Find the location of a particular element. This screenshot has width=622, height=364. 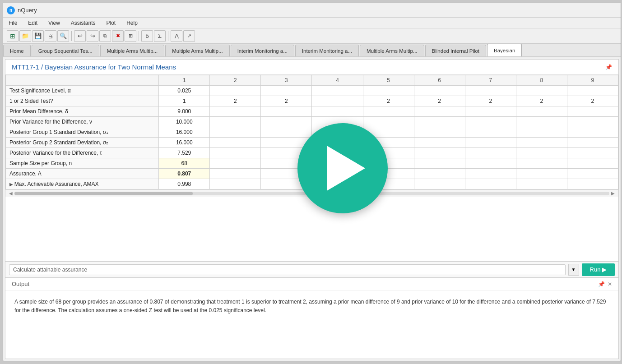

tab-interim-1: Interim Monitoring a... is located at coordinates (263, 51).